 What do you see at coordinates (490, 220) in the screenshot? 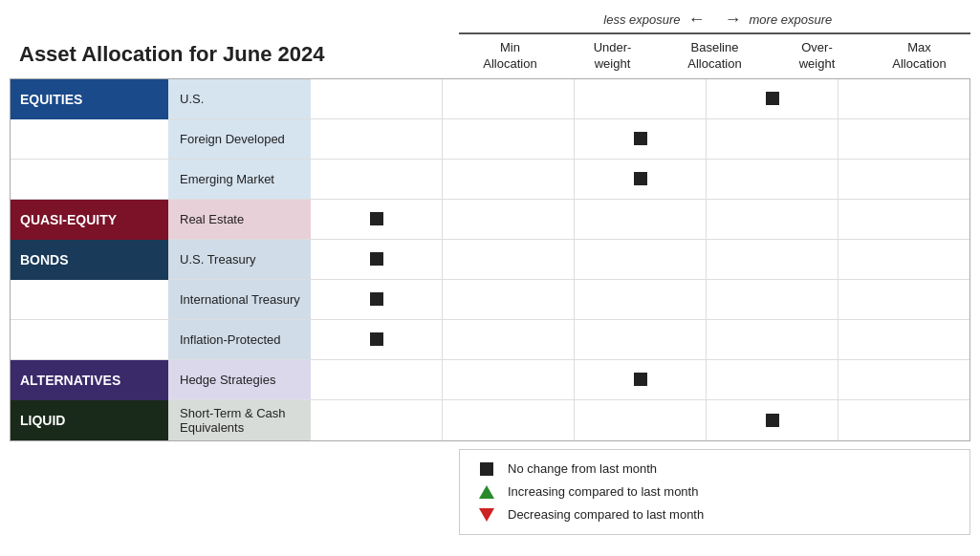
I see `table-row: QUASI-EQUITY Real Estate` at bounding box center [490, 220].